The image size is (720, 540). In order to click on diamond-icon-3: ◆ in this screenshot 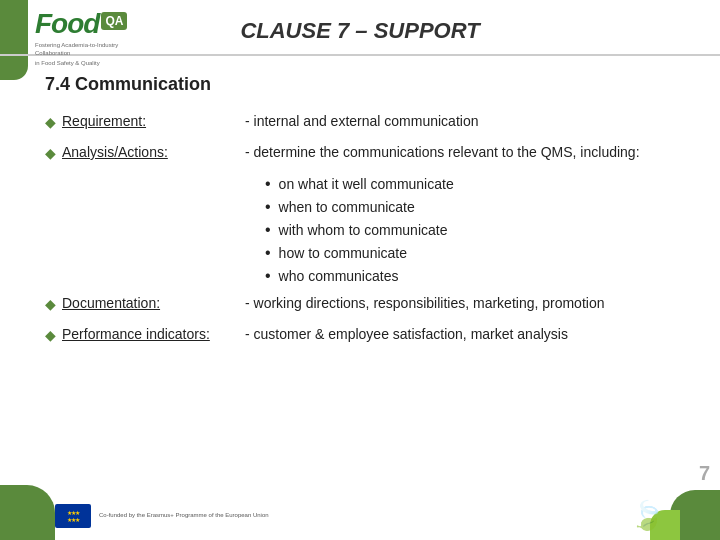, I will do `click(50, 304)`.